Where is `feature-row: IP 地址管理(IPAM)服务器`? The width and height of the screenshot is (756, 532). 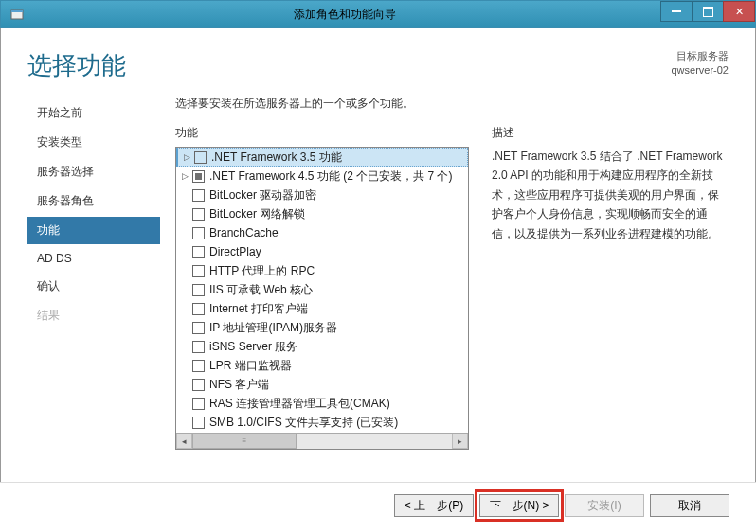 feature-row: IP 地址管理(IPAM)服务器 is located at coordinates (322, 328).